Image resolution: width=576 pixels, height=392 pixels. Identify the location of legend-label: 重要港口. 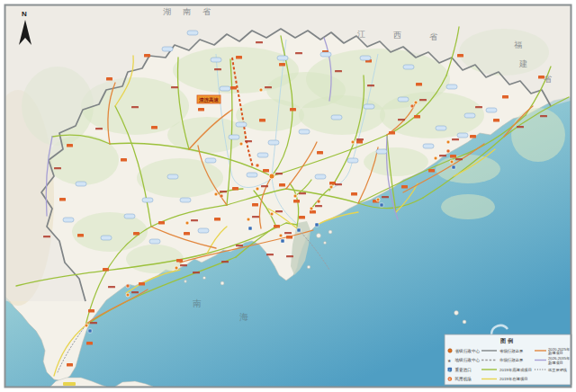
(464, 370).